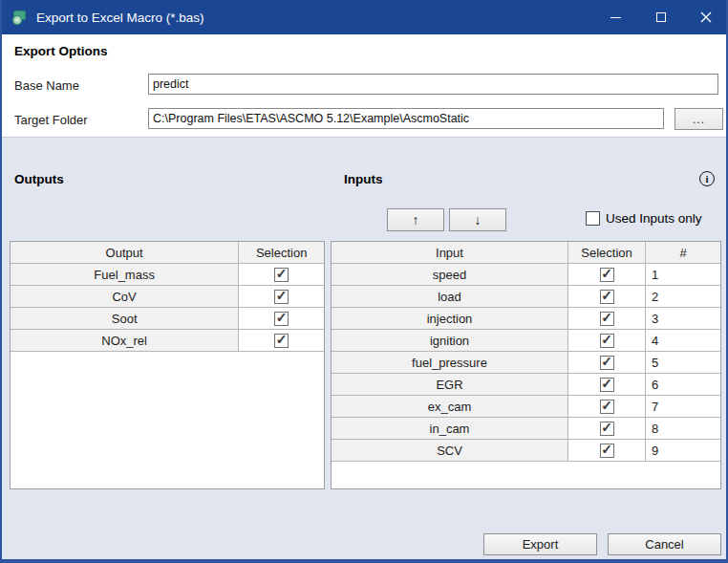 Image resolution: width=728 pixels, height=563 pixels. Describe the element at coordinates (450, 407) in the screenshot. I see `input-name-cell: ex_cam` at that location.